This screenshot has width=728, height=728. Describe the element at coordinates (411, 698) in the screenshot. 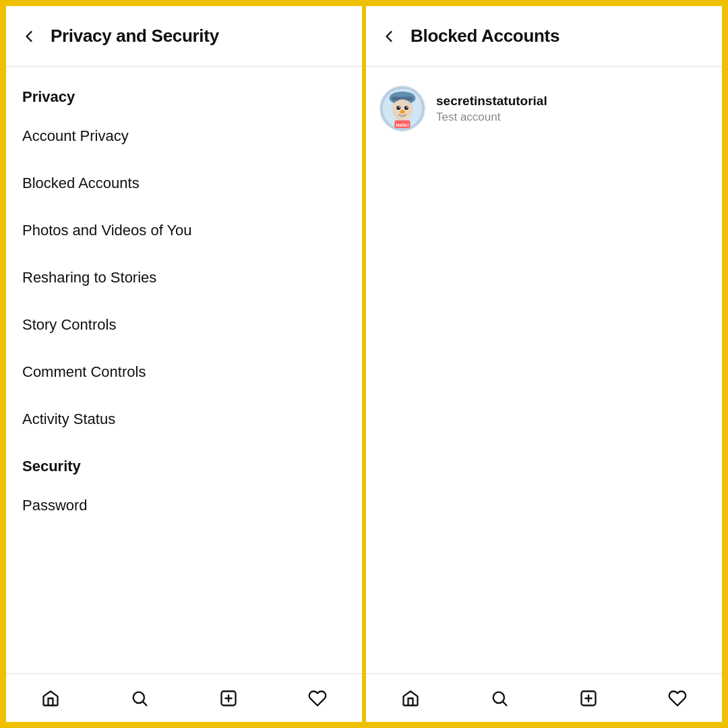

I see `right-home-icon` at that location.